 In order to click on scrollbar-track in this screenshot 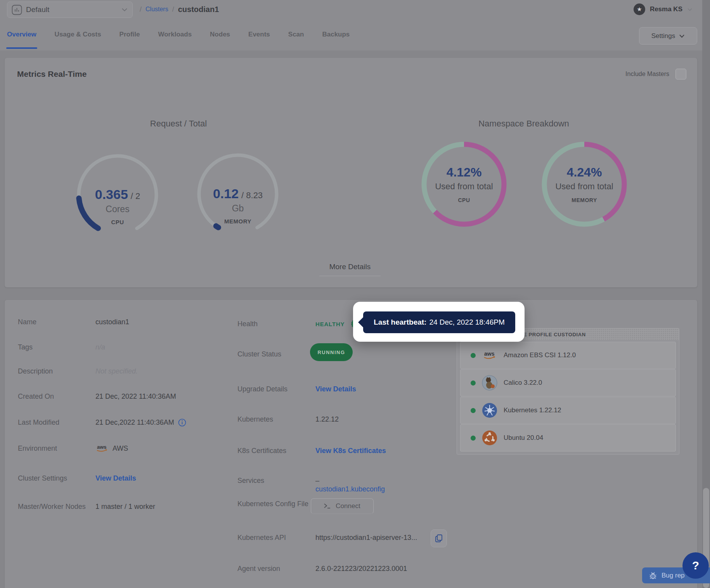, I will do `click(706, 294)`.